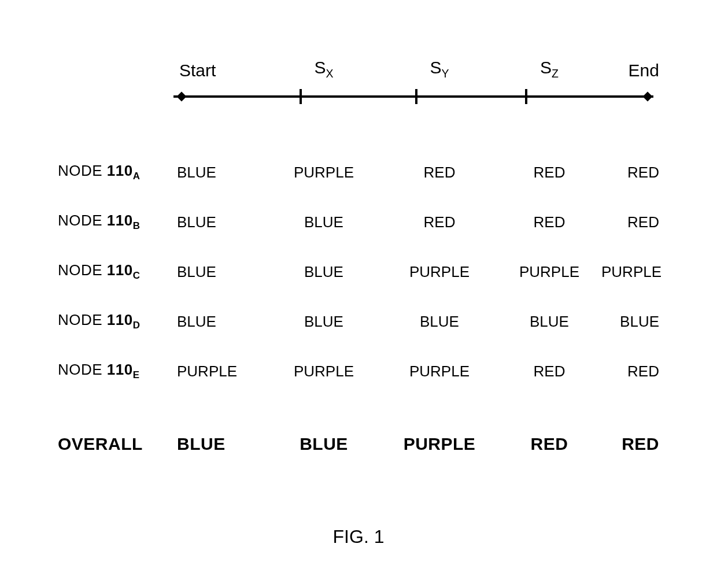 The image size is (717, 588). Describe the element at coordinates (136, 227) in the screenshot. I see `node-sub: B` at that location.